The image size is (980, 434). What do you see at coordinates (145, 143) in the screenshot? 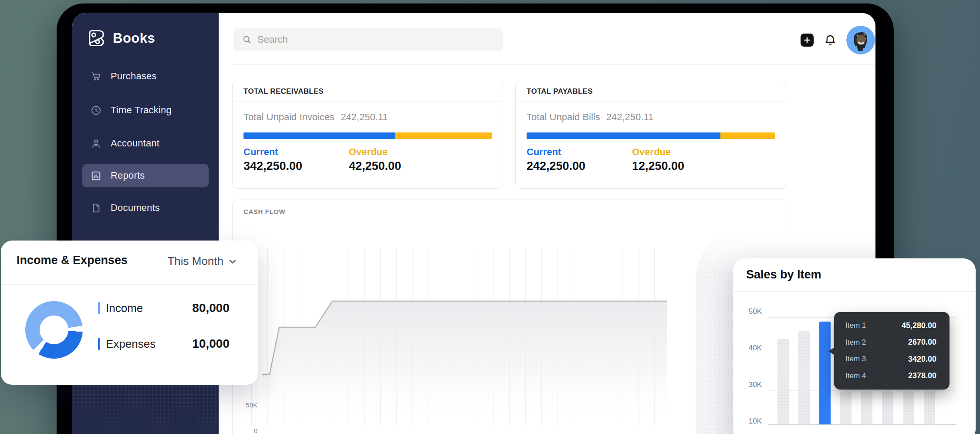
I see `sidebar-item-accountant: Accountant` at bounding box center [145, 143].